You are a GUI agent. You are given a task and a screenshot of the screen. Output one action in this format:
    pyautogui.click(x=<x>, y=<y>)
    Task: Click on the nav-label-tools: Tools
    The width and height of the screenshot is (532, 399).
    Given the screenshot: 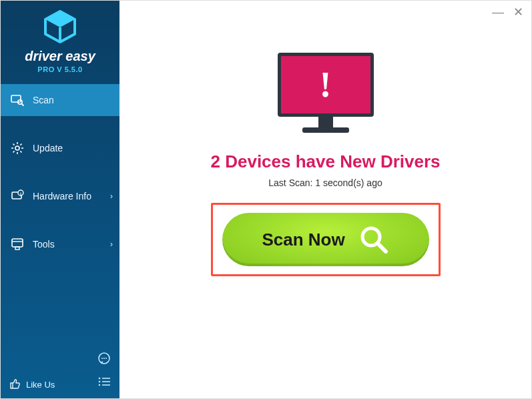 What is the action you would take?
    pyautogui.click(x=44, y=244)
    